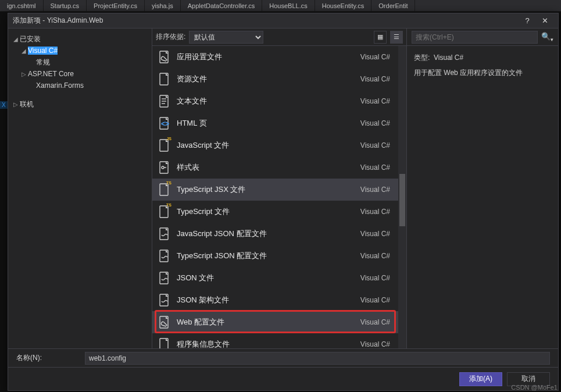 This screenshot has height=392, width=561. What do you see at coordinates (65, 6) in the screenshot?
I see `editor-tab: Startup.cs` at bounding box center [65, 6].